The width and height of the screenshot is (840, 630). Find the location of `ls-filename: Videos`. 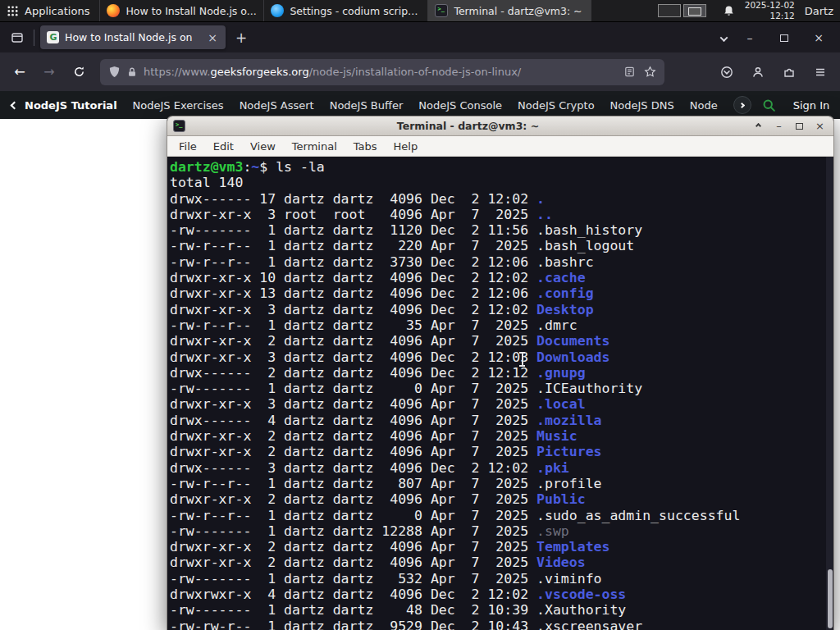

ls-filename: Videos is located at coordinates (561, 563).